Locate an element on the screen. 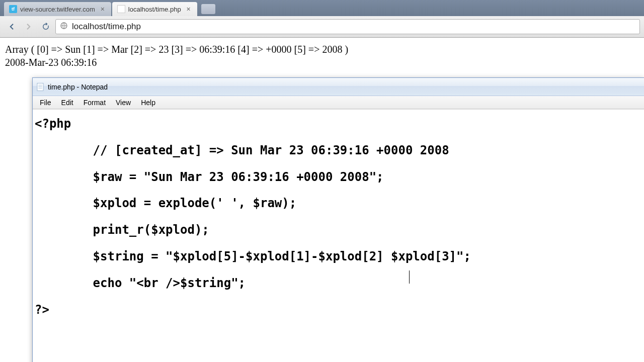 The image size is (644, 362). notepad-icon is located at coordinates (40, 87).